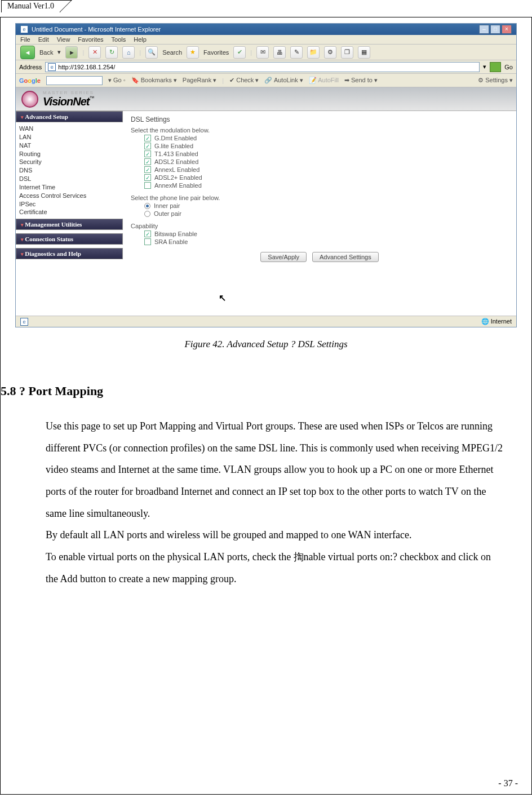  What do you see at coordinates (274, 568) in the screenshot?
I see `paragraph-3: To enable virtual ports on the physical …` at bounding box center [274, 568].